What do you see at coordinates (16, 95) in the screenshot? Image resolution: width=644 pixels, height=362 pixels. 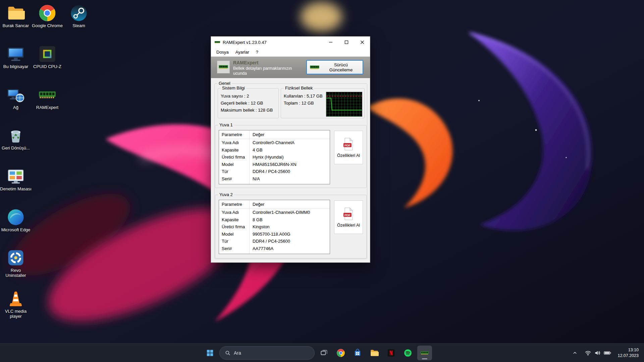 I see `network-icon` at bounding box center [16, 95].